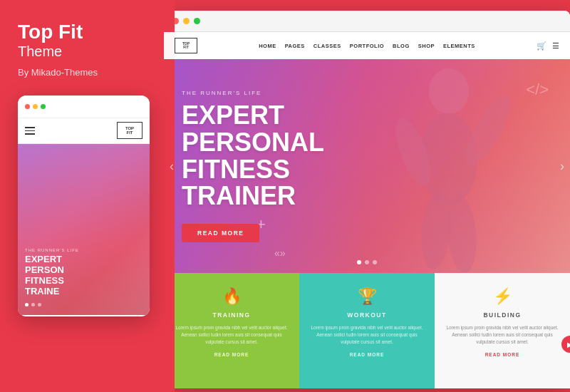  Describe the element at coordinates (253, 93) in the screenshot. I see `hero-tagline: THE RUNNER'S LIFE` at that location.